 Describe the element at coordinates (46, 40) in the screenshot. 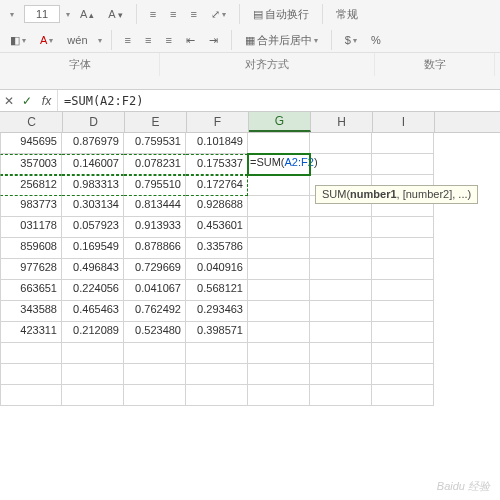

I see `font-color-button: A▾` at that location.